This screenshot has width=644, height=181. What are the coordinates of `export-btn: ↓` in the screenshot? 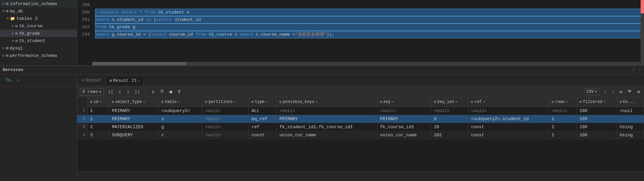 It's located at (605, 92).